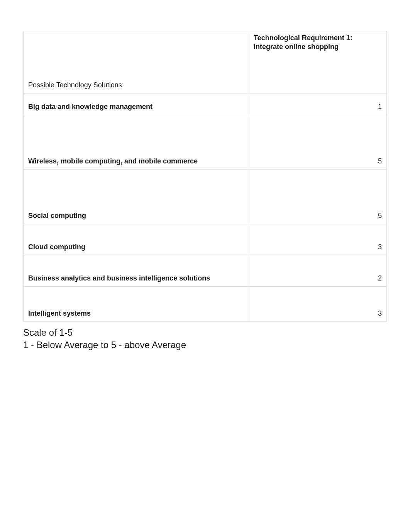 The height and width of the screenshot is (532, 410). Describe the element at coordinates (119, 278) in the screenshot. I see `row-label: Business analytics and business intellig…` at that location.